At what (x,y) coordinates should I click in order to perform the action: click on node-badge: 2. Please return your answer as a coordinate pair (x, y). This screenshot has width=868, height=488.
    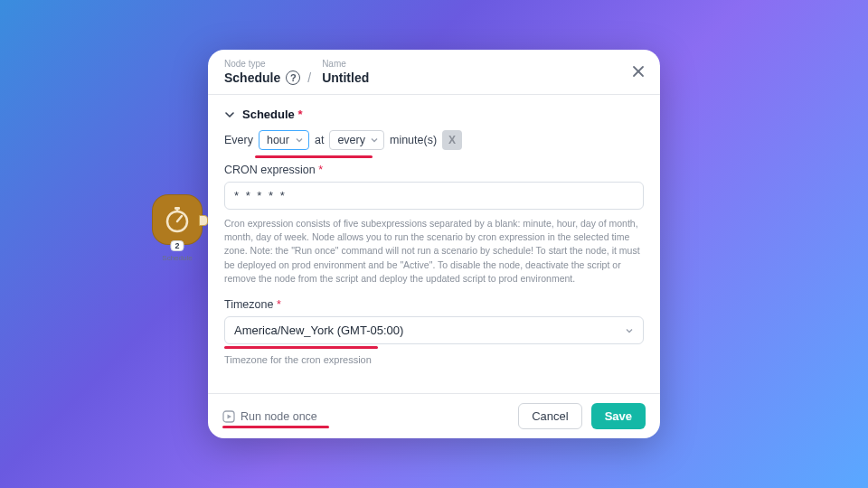
    Looking at the image, I should click on (177, 246).